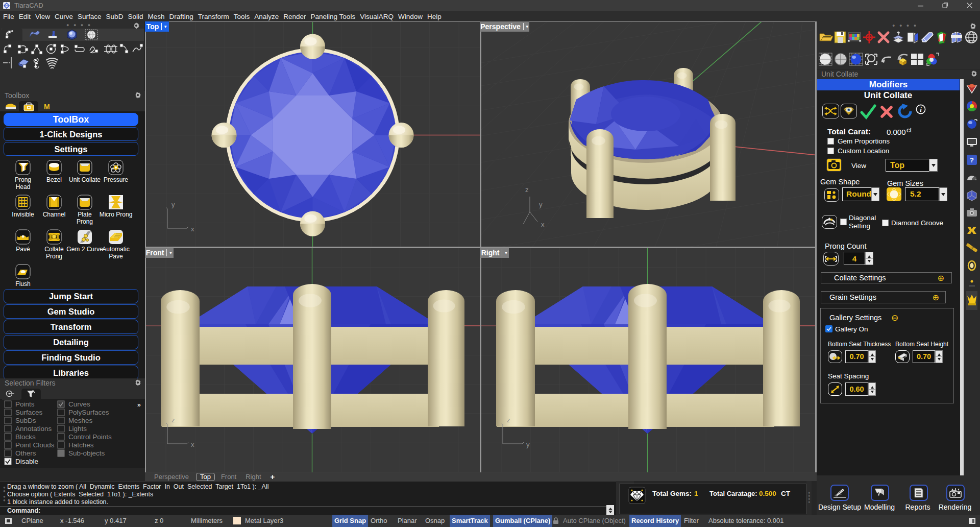 This screenshot has width=980, height=527. Describe the element at coordinates (116, 214) in the screenshot. I see `svg-text: Micro Prong` at that location.